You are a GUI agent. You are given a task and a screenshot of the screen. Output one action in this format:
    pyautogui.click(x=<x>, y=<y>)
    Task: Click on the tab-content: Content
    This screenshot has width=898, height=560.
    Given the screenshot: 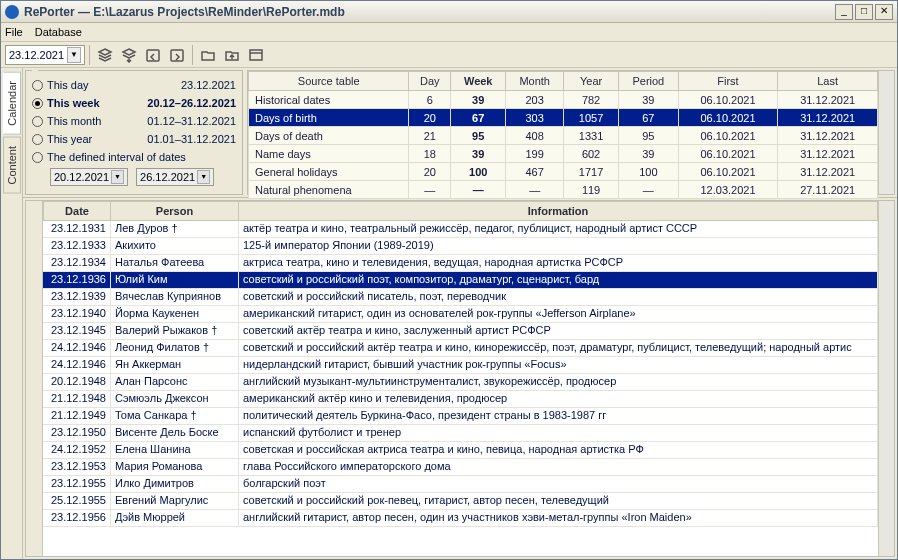 What is the action you would take?
    pyautogui.click(x=12, y=166)
    